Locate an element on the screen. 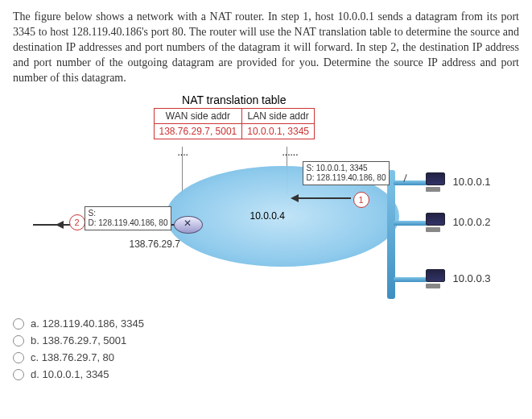 The height and width of the screenshot is (419, 532). connector-line is located at coordinates (182, 171).